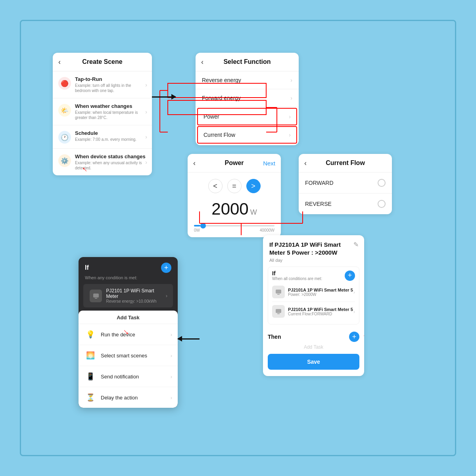 The width and height of the screenshot is (476, 476). Describe the element at coordinates (128, 266) in the screenshot. I see `if-dark-header: If +` at that location.